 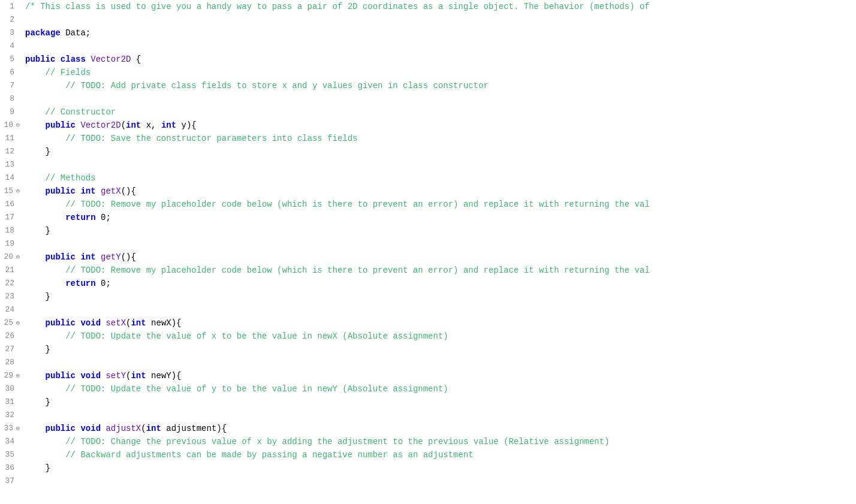 What do you see at coordinates (441, 112) in the screenshot?
I see `code-line: // Constructor` at bounding box center [441, 112].